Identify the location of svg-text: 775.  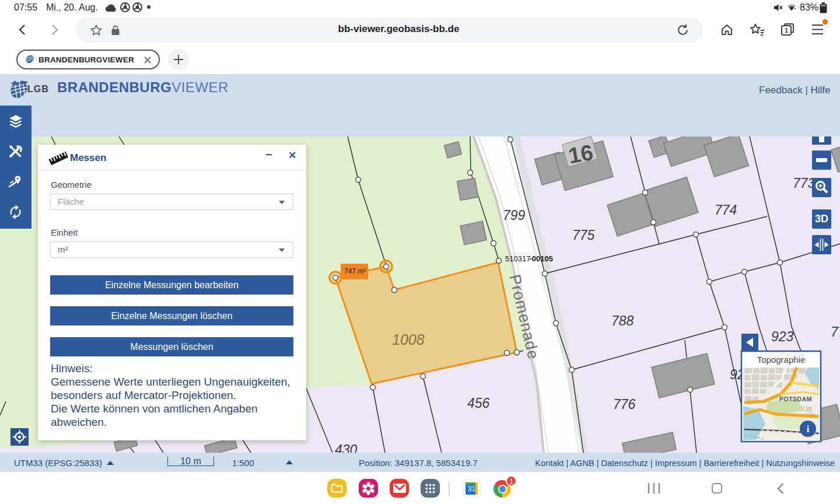
(583, 235).